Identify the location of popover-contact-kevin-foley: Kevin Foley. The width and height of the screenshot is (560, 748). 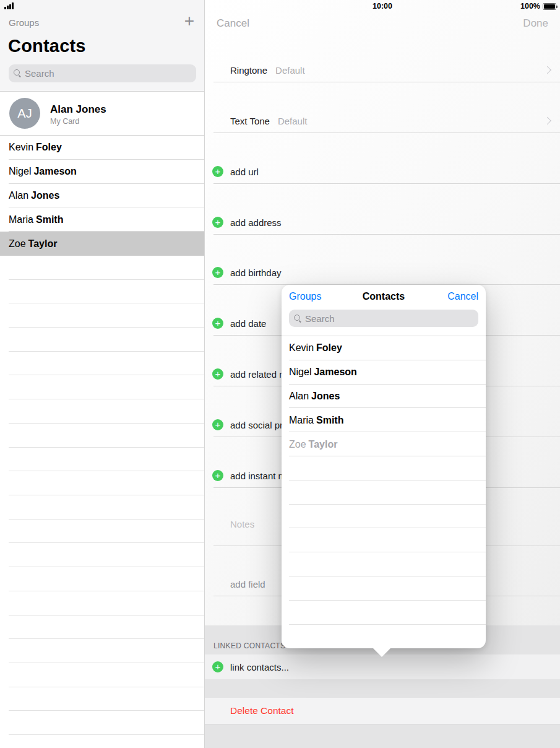
(384, 348).